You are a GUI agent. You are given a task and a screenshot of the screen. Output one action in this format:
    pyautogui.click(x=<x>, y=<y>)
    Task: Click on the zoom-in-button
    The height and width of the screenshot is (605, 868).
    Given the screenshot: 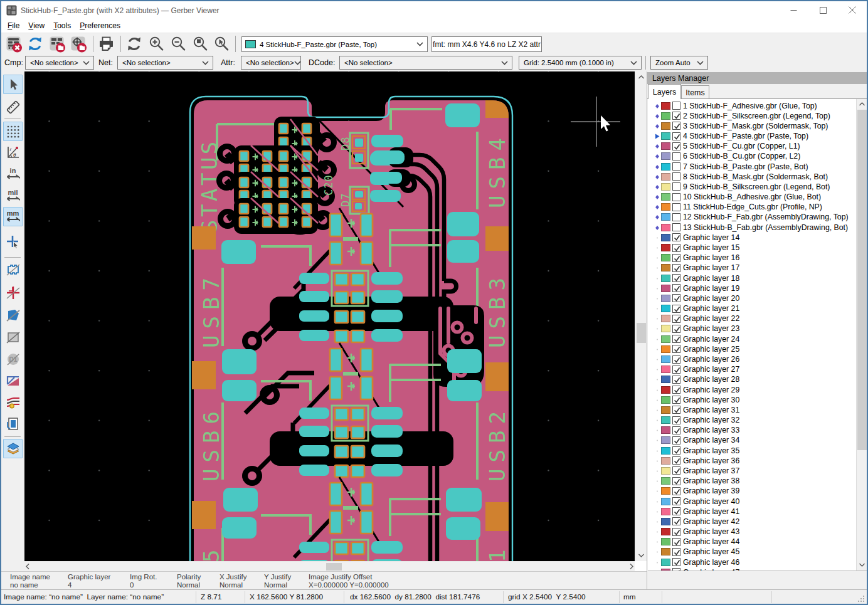 What is the action you would take?
    pyautogui.click(x=156, y=44)
    